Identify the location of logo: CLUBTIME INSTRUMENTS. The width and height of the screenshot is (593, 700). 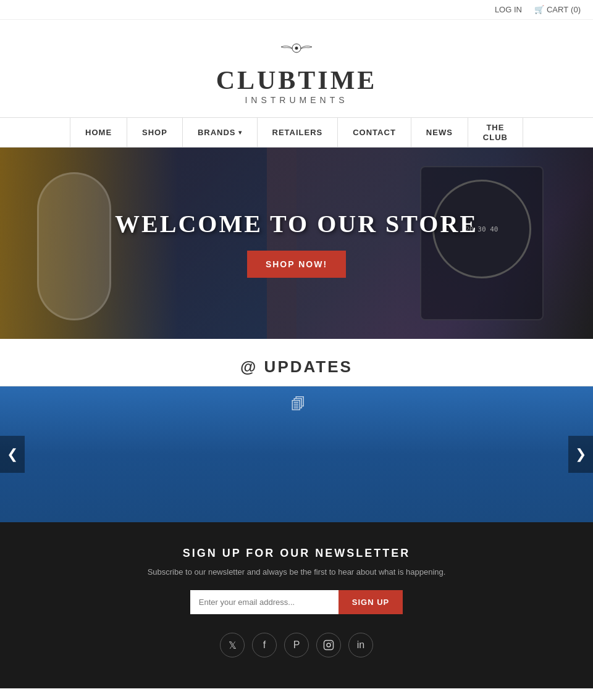
(296, 72).